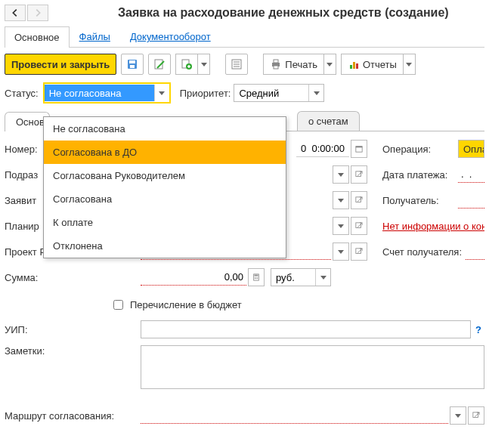 Image resolution: width=489 pixels, height=448 pixels. Describe the element at coordinates (293, 277) in the screenshot. I see `currency-input` at that location.